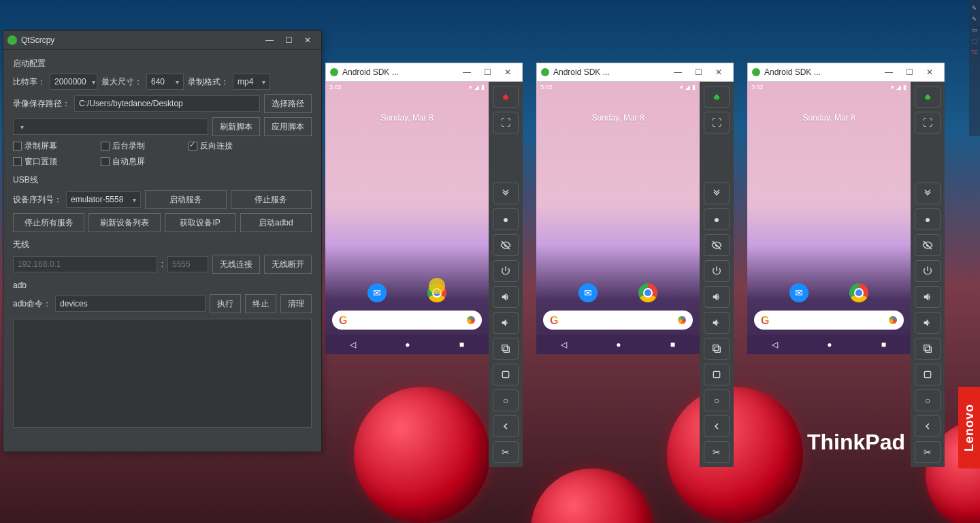 The width and height of the screenshot is (980, 523). What do you see at coordinates (167, 104) in the screenshot?
I see `recordpath-input` at bounding box center [167, 104].